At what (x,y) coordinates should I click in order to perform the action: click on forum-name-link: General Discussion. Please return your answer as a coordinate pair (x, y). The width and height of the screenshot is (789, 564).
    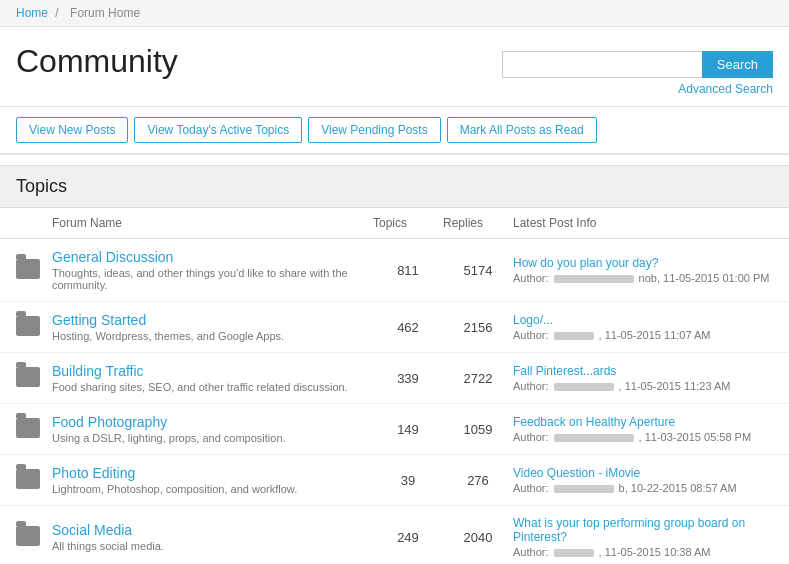
    Looking at the image, I should click on (212, 257).